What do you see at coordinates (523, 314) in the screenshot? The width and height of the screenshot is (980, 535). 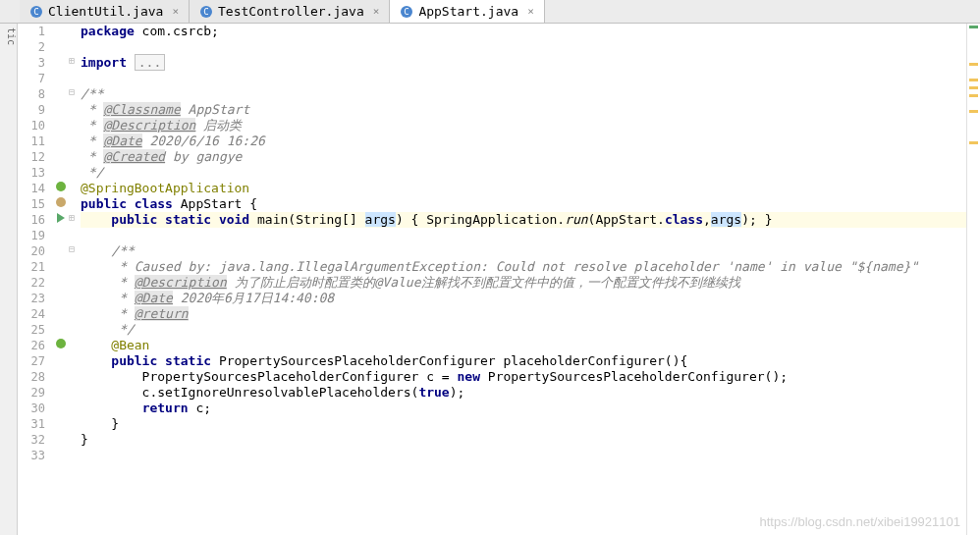 I see `code-line: * @return` at bounding box center [523, 314].